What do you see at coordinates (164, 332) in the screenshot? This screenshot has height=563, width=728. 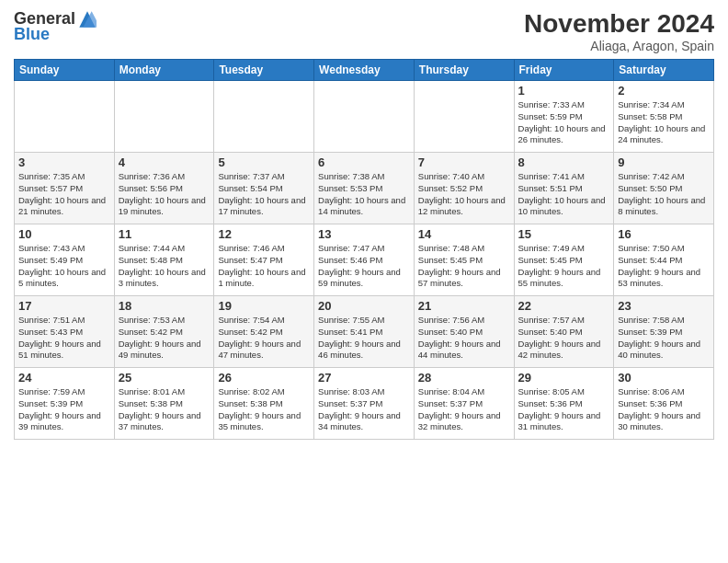 I see `calendar-cell: 18Sunrise: 7:53 AM Sunset: 5:42 PM Dayli…` at bounding box center [164, 332].